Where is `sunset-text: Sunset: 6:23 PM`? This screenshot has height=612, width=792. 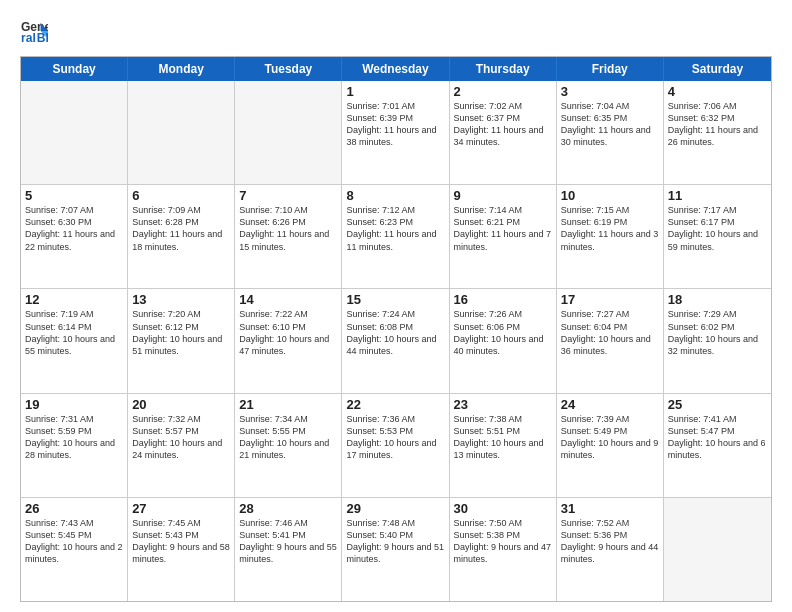
sunset-text: Sunset: 6:23 PM is located at coordinates (380, 222).